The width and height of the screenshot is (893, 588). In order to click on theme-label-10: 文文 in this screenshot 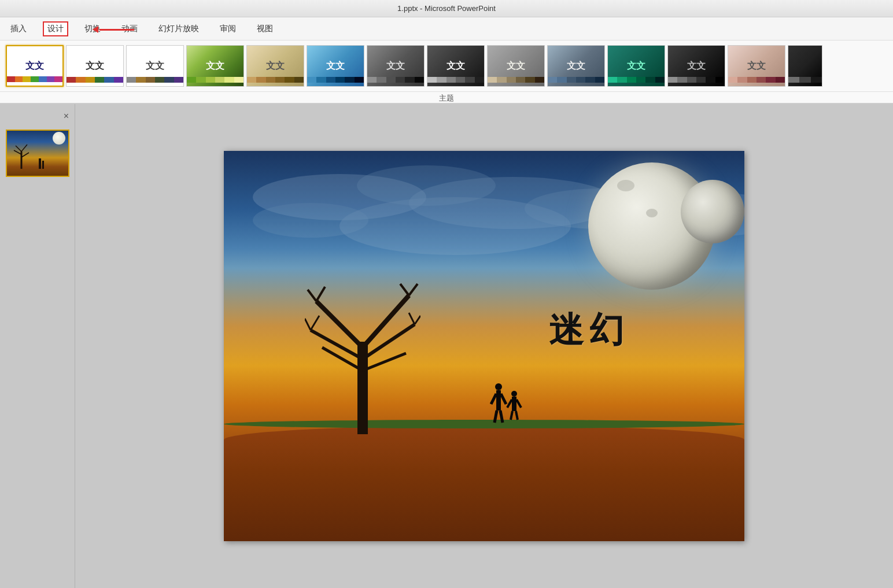, I will do `click(576, 66)`.